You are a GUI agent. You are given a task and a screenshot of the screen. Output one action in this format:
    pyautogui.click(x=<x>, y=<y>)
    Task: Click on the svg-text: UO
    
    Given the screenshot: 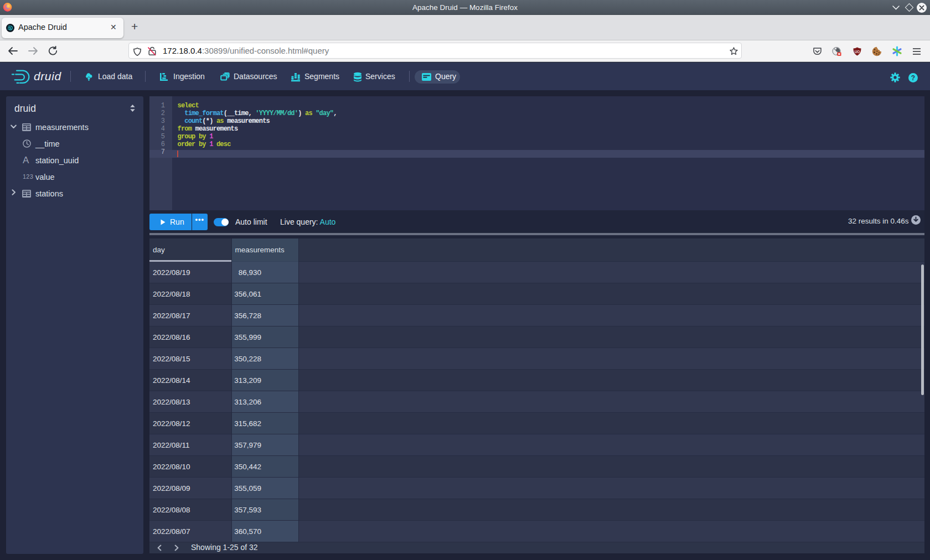 What is the action you would take?
    pyautogui.click(x=857, y=52)
    